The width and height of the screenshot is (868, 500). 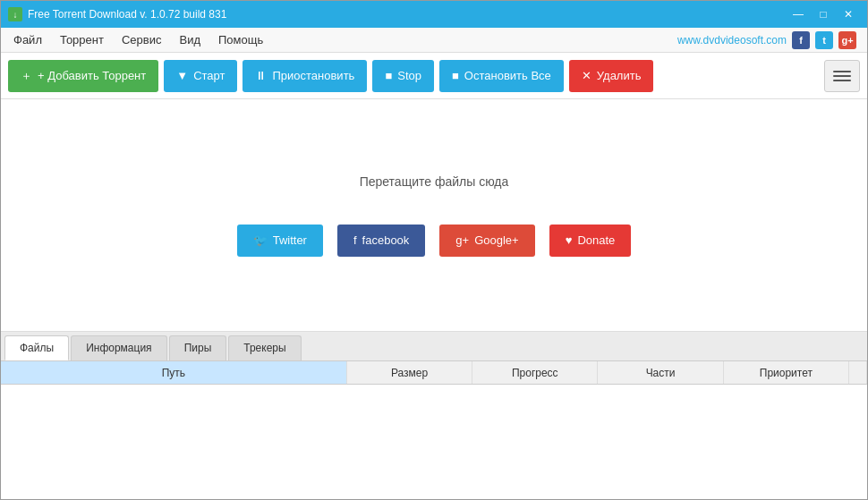 I want to click on google-btn-icon: g+, so click(x=462, y=240).